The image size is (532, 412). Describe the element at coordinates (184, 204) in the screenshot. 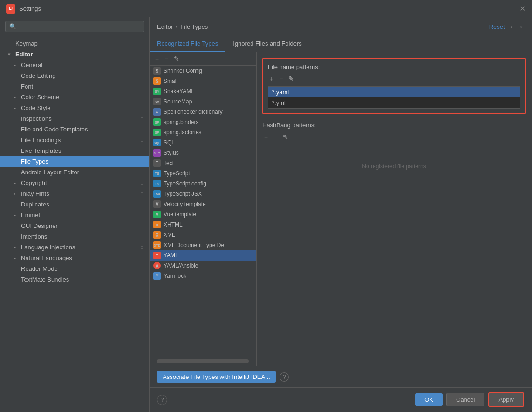

I see `filetype-label: Velocity template` at that location.